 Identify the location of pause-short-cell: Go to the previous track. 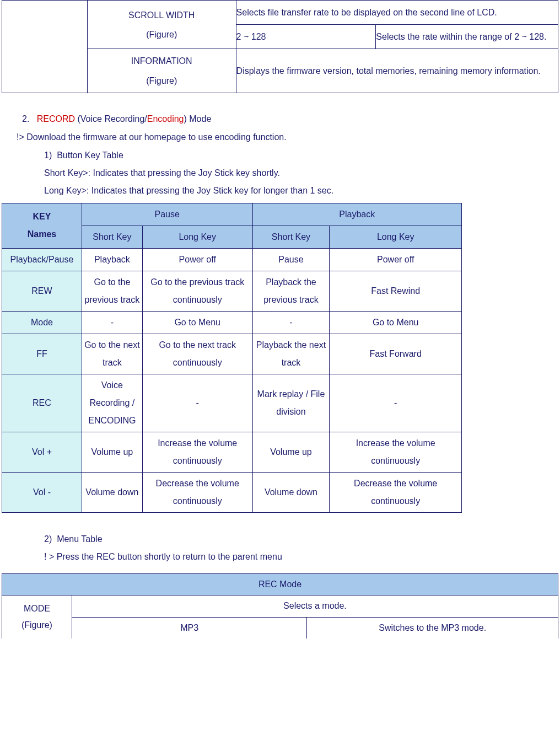
(112, 291).